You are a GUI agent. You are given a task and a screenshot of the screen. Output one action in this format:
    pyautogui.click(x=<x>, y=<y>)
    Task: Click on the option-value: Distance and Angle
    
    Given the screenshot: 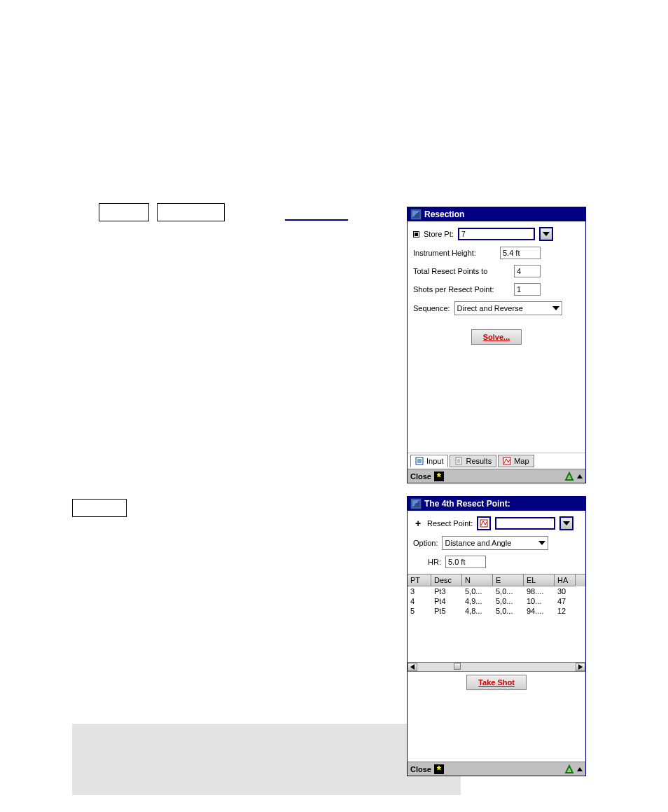 What is the action you would take?
    pyautogui.click(x=478, y=543)
    